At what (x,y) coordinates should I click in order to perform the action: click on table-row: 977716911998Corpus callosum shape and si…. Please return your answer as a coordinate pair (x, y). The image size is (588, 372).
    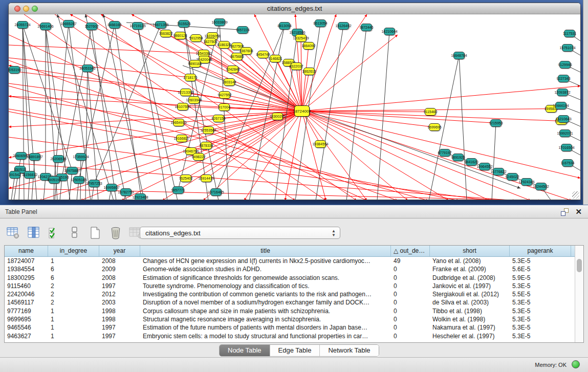
    Looking at the image, I should click on (290, 311).